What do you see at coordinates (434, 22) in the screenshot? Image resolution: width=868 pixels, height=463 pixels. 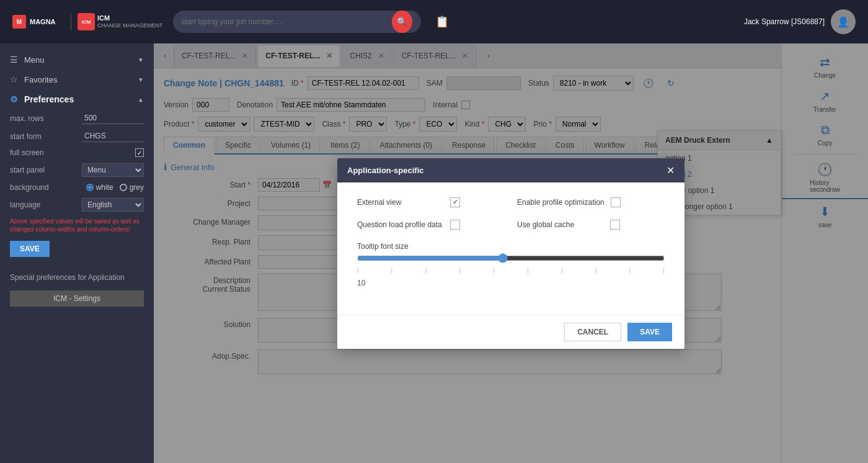 I see `navbar: M MAGNA ICM ICM CHANGE MANAGEMENT 🔍 📋` at bounding box center [434, 22].